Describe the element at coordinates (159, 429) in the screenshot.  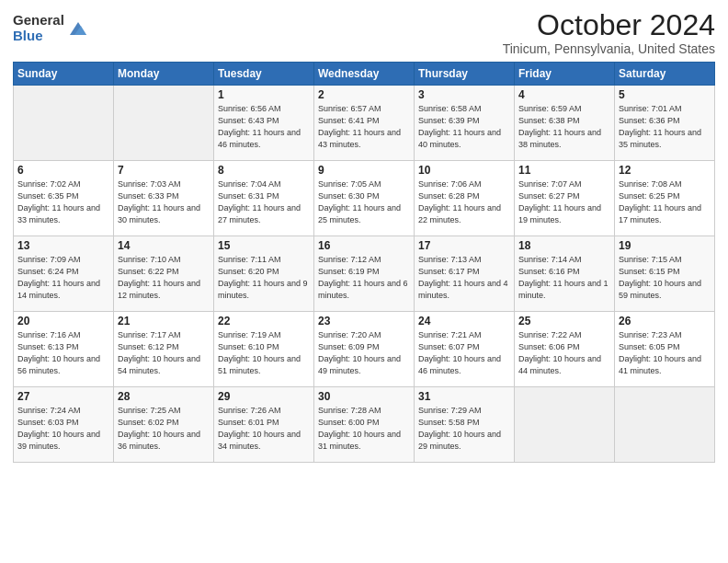
I see `day-info: Sunrise: 7:25 AMSunset: 6:02 PMDaylight:…` at that location.